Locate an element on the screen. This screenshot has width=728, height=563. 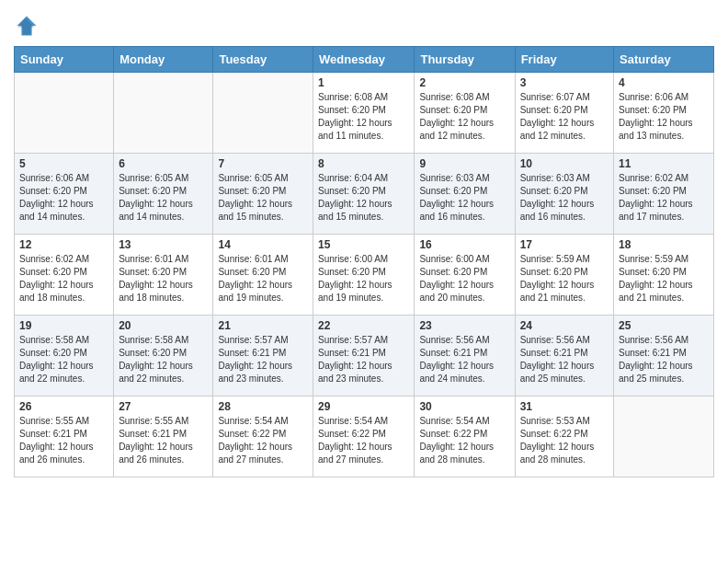
calendar-cell: 13Sunrise: 6:01 AM Sunset: 6:20 PM Dayli… is located at coordinates (164, 275).